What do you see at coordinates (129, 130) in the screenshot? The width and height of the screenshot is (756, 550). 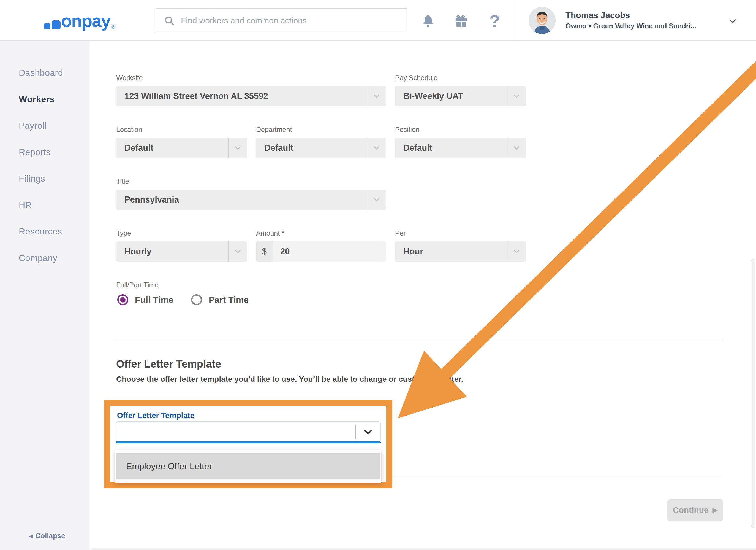 I see `location-label: Location` at bounding box center [129, 130].